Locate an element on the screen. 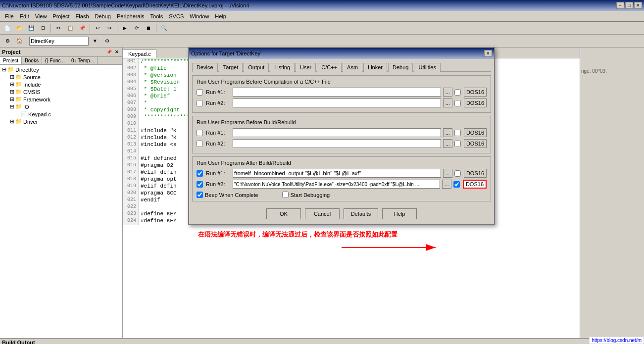 The image size is (644, 344). section1-run1-dos16-check is located at coordinates (457, 92).